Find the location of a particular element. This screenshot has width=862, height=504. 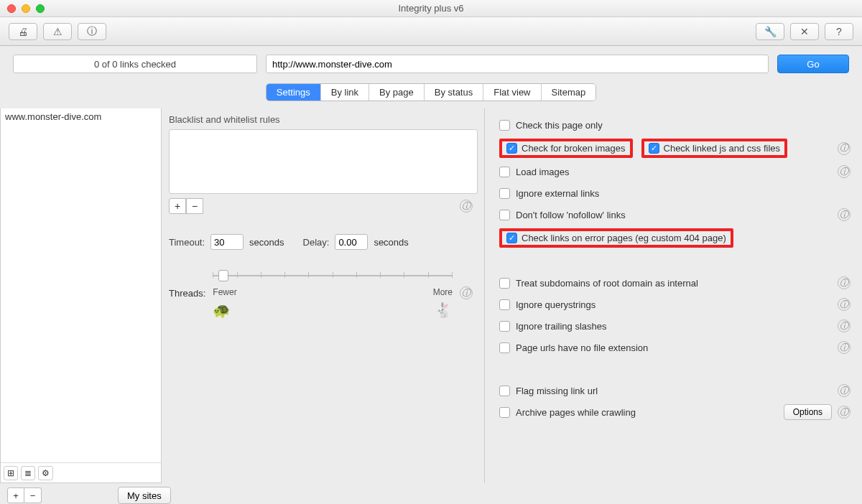

toolbar: 🖨 ⚠ ⓘ 🔧 ✕ ? is located at coordinates (431, 32).